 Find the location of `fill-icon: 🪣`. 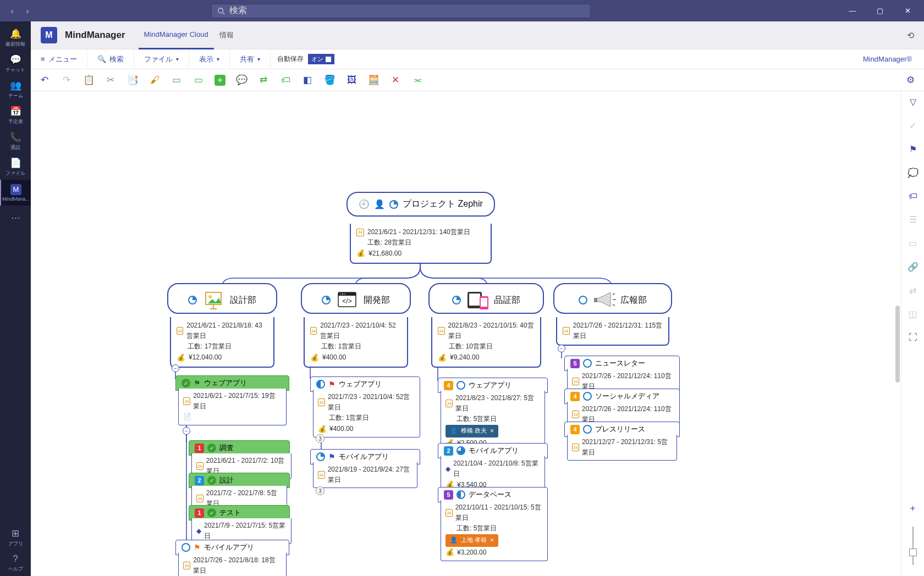

fill-icon: 🪣 is located at coordinates (329, 80).